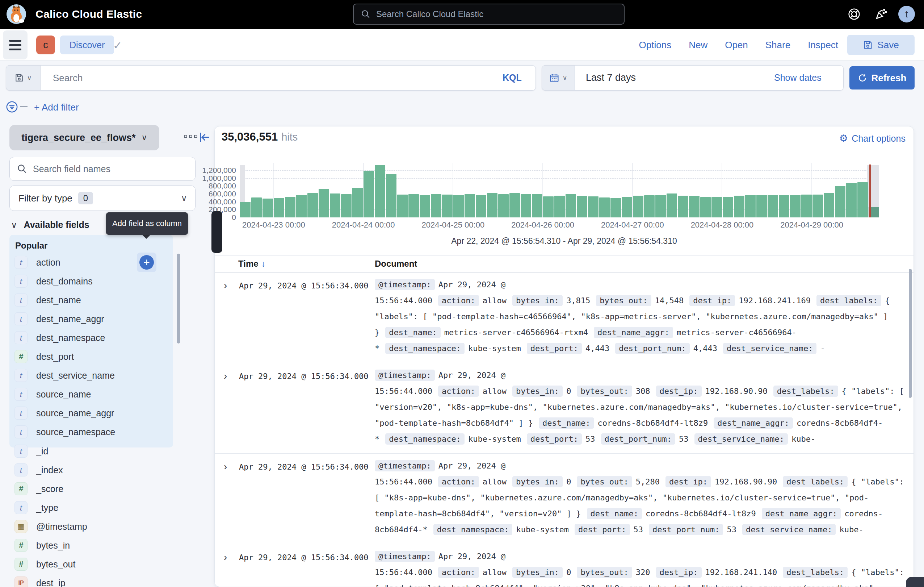 The width and height of the screenshot is (924, 587). What do you see at coordinates (915, 582) in the screenshot?
I see `floating-widget-corner` at bounding box center [915, 582].